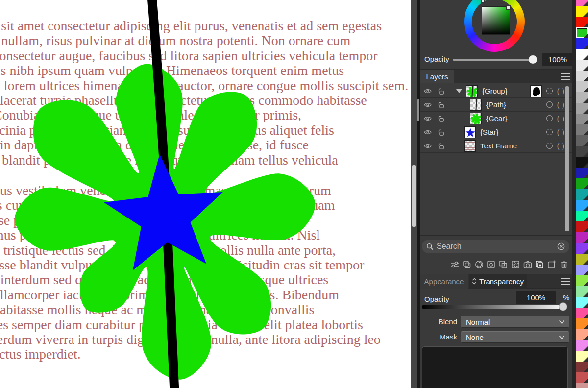 This screenshot has height=388, width=588. I want to click on group-icon, so click(503, 265).